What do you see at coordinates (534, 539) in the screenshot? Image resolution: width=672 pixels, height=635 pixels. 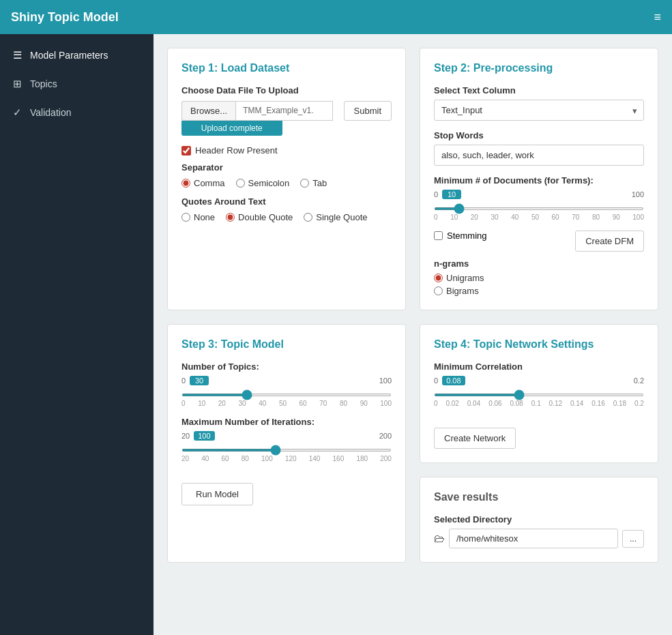 I see `dir-path-input` at bounding box center [534, 539].